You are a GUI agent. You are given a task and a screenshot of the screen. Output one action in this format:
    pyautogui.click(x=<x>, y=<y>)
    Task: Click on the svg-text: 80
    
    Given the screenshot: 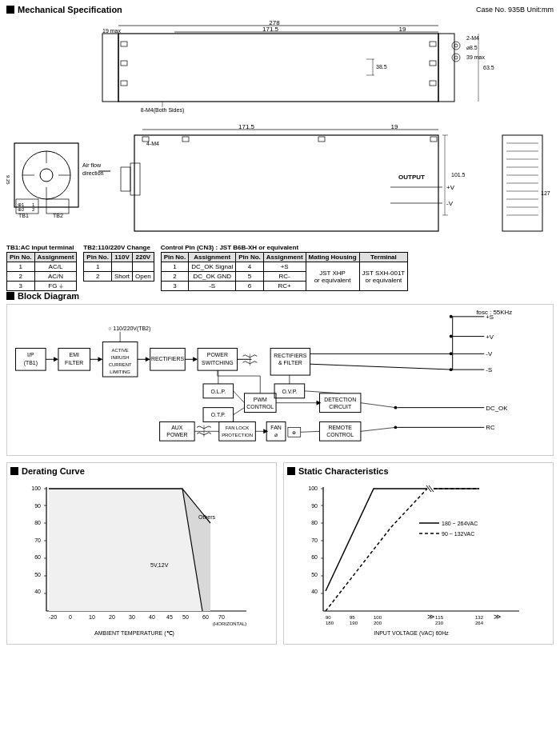 What is the action you would take?
    pyautogui.click(x=38, y=523)
    